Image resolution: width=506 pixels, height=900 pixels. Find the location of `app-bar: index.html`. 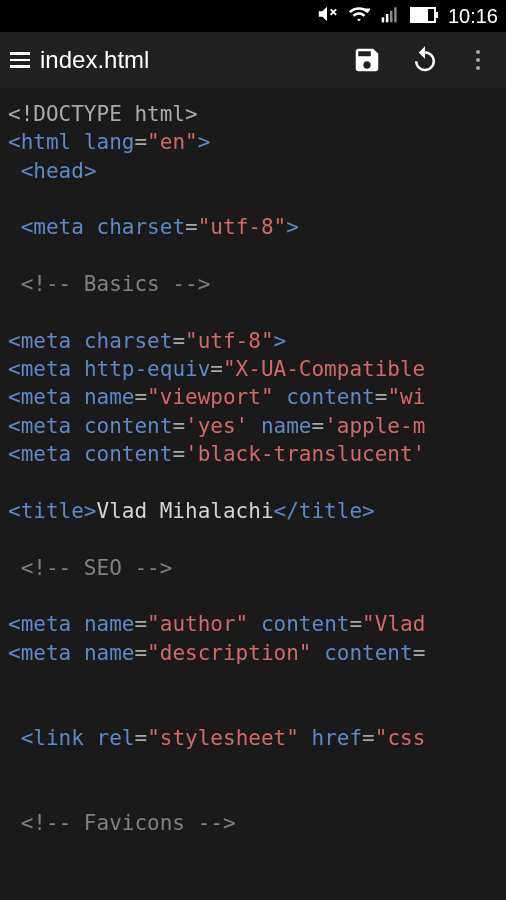

app-bar: index.html is located at coordinates (253, 60).